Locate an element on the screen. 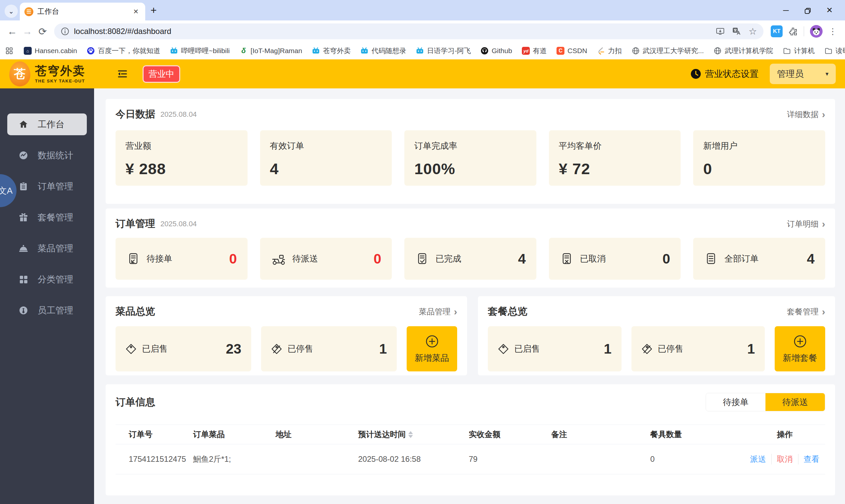 The width and height of the screenshot is (845, 504). section-date: 2025.08.04 is located at coordinates (179, 224).